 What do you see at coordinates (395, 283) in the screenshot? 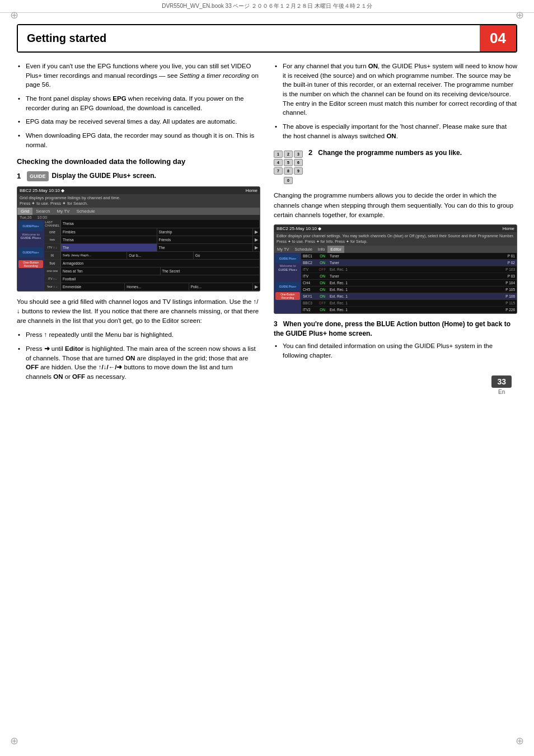
I see `editor-table: GUIDE Plus+ Welcome toGUIDE Plus+ GUIDE …` at bounding box center [395, 283].